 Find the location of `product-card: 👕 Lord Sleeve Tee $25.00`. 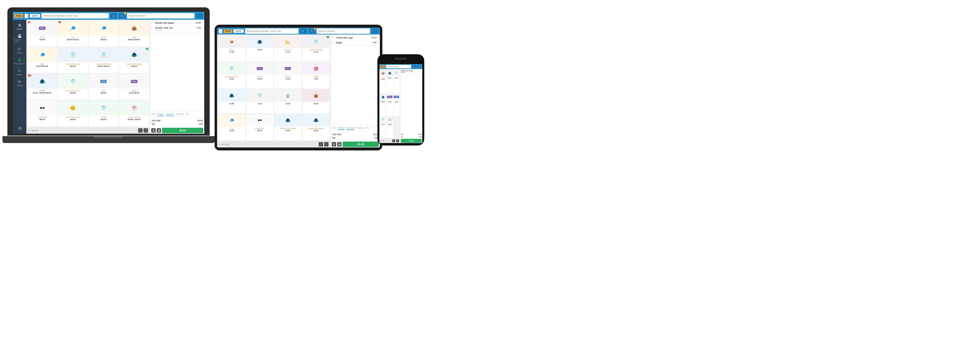

product-card: 👕 Lord Sleeve Tee $25.00 is located at coordinates (73, 87).